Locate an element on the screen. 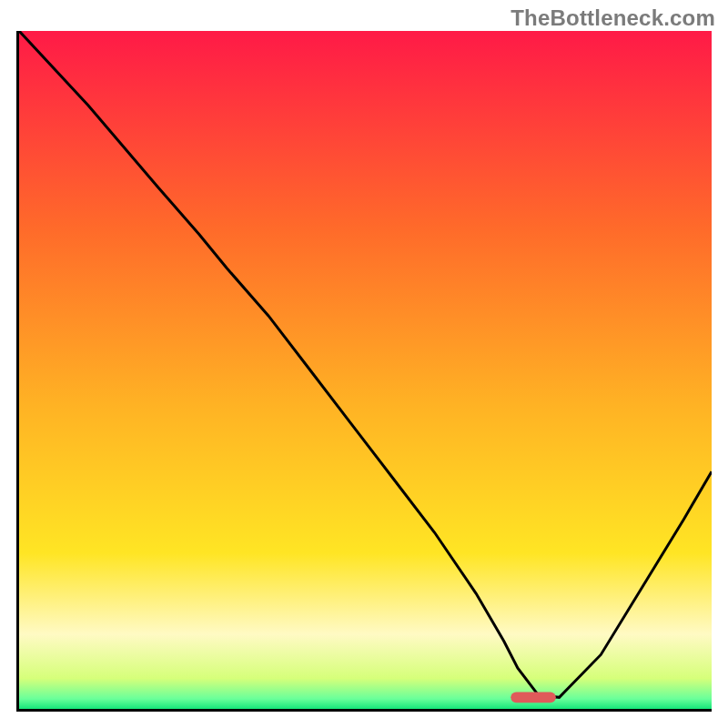 This screenshot has height=728, width=728. chart-marker is located at coordinates (533, 697).